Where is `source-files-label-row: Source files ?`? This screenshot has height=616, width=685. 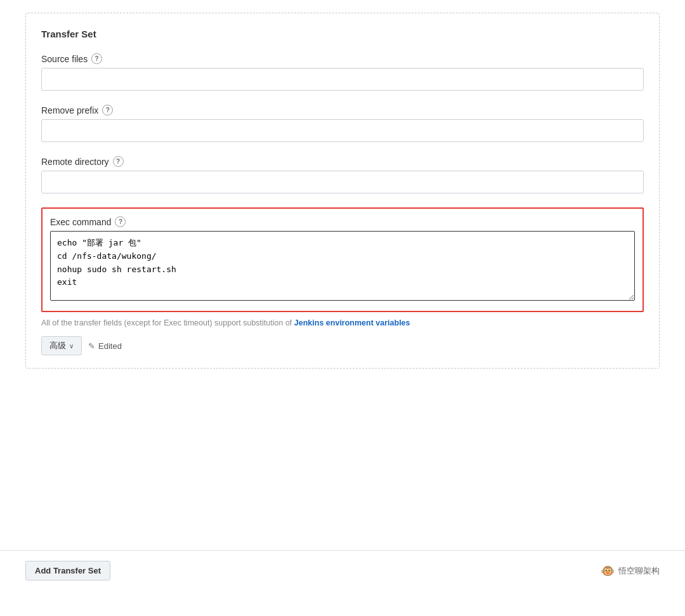
source-files-label-row: Source files ? is located at coordinates (342, 58).